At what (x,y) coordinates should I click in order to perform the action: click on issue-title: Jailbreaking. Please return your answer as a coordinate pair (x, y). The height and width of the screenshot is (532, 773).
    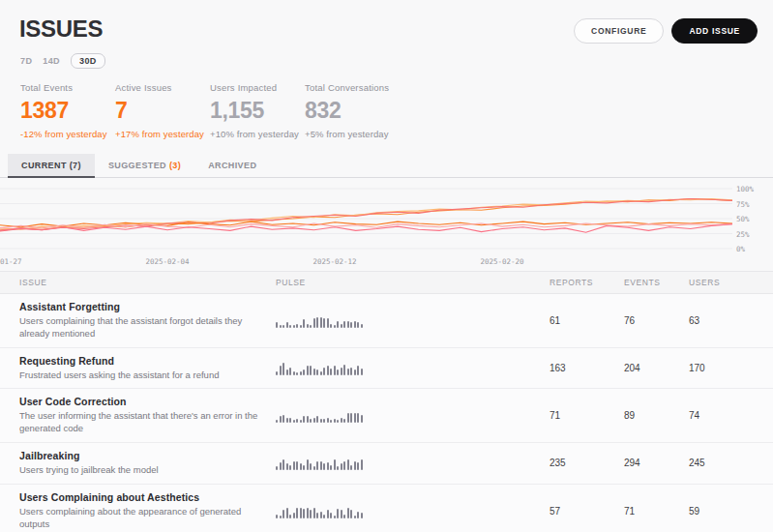
    Looking at the image, I should click on (147, 456).